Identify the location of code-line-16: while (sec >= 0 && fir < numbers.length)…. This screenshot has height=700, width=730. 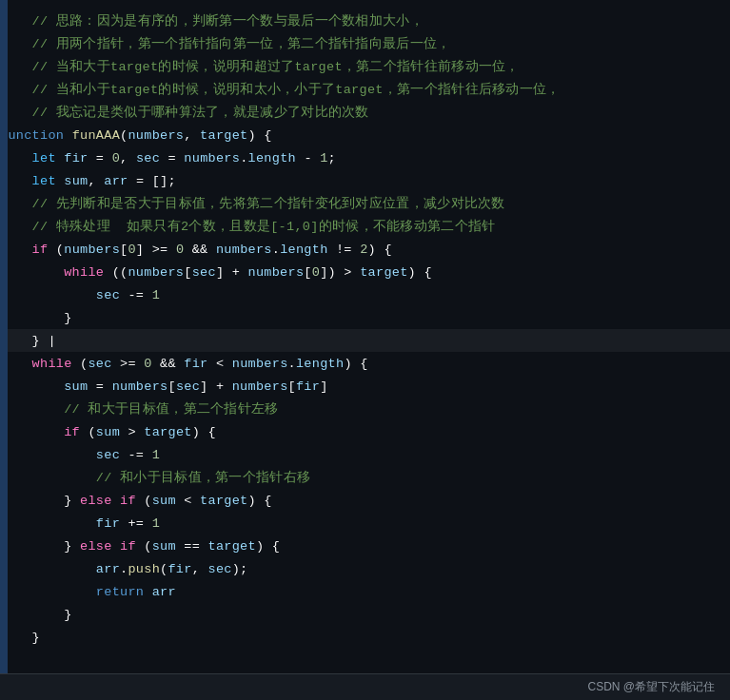
(365, 363).